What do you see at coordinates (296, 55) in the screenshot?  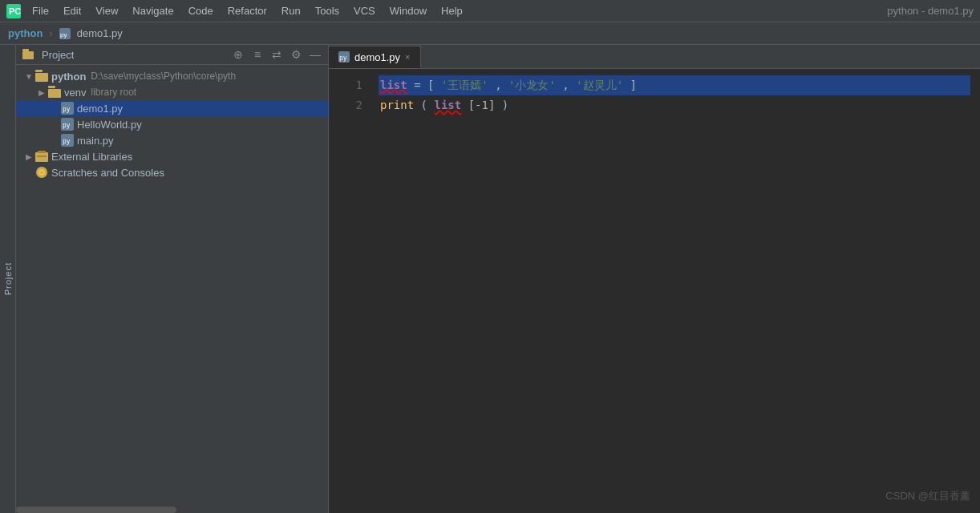 I see `toolbar-gear-icon: ⚙` at bounding box center [296, 55].